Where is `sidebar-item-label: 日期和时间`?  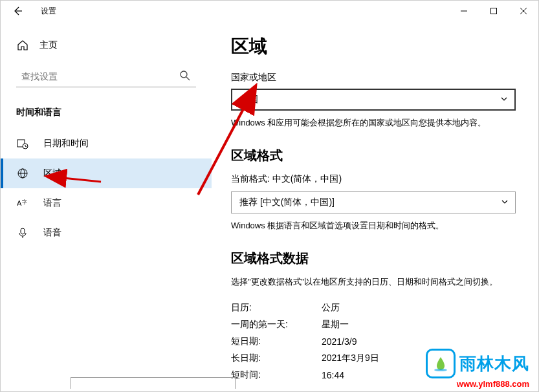
sidebar-item-label: 日期和时间 is located at coordinates (66, 144).